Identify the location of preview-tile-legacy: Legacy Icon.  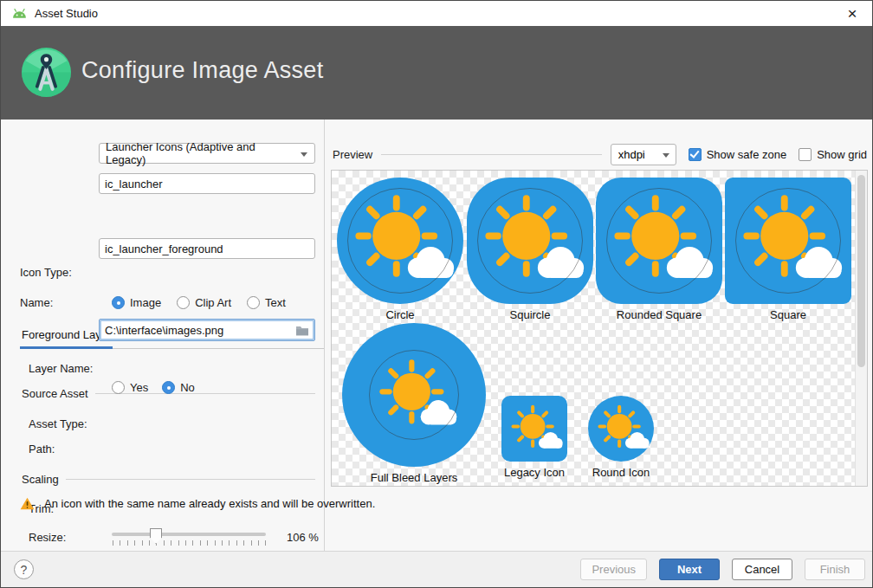
(534, 429).